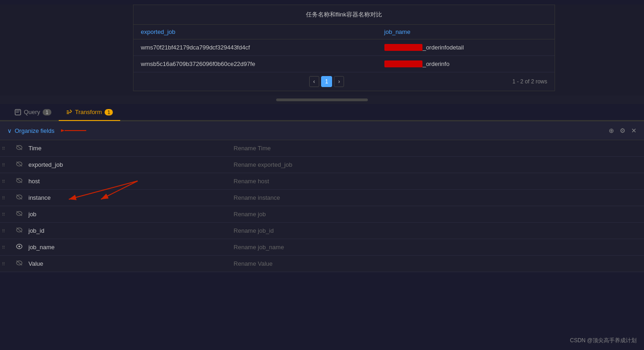 This screenshot has height=350, width=644. I want to click on rename-input-host, so click(437, 181).